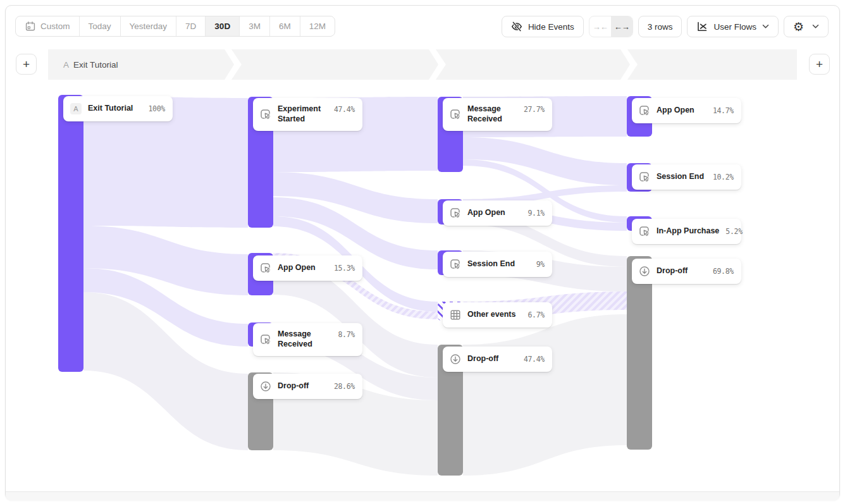  Describe the element at coordinates (536, 315) in the screenshot. I see `node-percent: 6.7%` at that location.